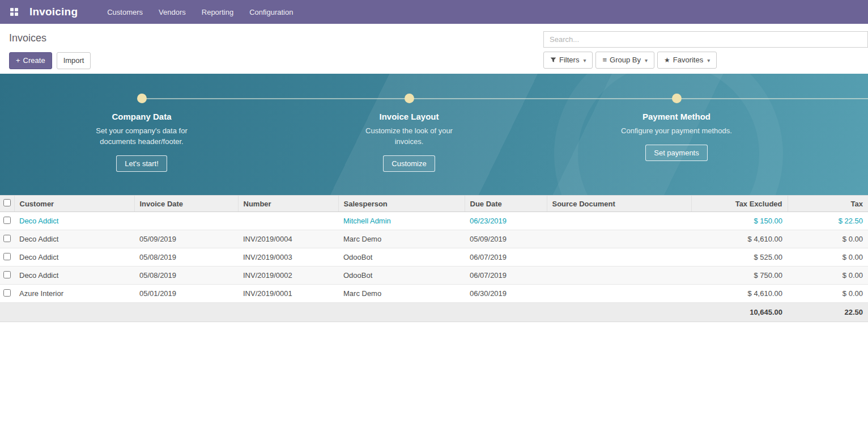 This screenshot has height=427, width=868. What do you see at coordinates (706, 40) in the screenshot?
I see `search-input` at bounding box center [706, 40].